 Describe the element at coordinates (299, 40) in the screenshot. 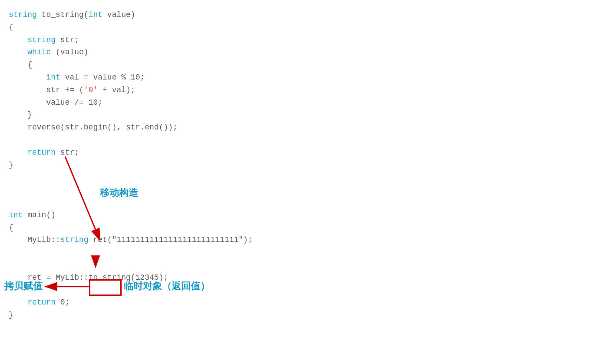

I see `code-line: string str;` at that location.